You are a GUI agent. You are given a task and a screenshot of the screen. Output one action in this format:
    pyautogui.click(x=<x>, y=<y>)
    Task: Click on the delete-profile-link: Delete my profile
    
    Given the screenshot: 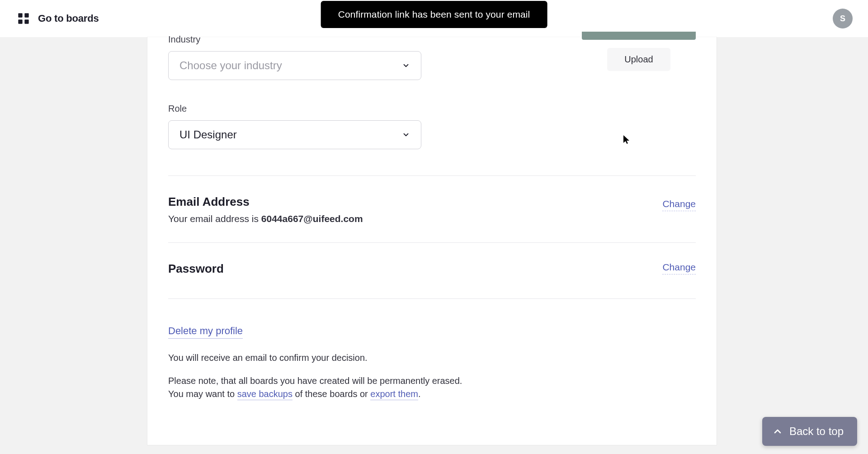 What is the action you would take?
    pyautogui.click(x=205, y=332)
    